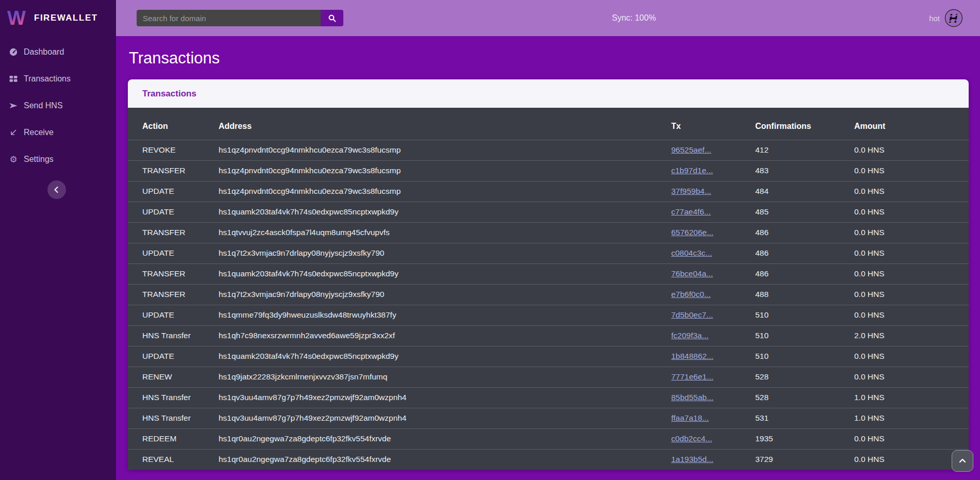 The height and width of the screenshot is (480, 980). Describe the element at coordinates (549, 274) in the screenshot. I see `table-row: TRANSFER hs1quamk203taf4vk7h74s0edxpwc85…` at that location.